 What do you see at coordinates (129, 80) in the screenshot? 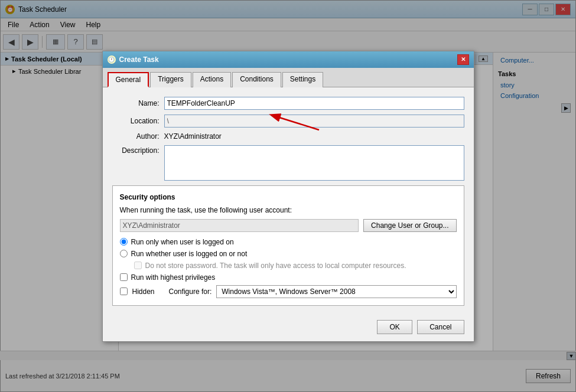
I see `tab-general: General` at bounding box center [129, 80].